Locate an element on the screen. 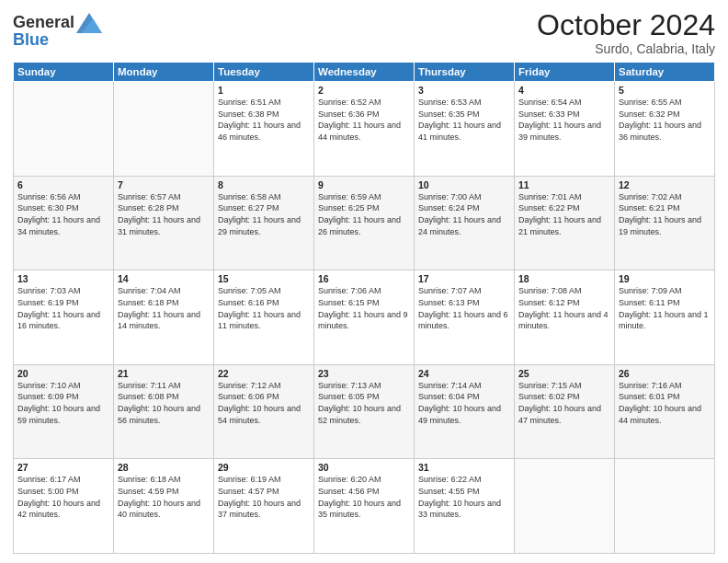 Image resolution: width=728 pixels, height=563 pixels. sunrise-text: Sunrise: 7:03 AM is located at coordinates (50, 291).